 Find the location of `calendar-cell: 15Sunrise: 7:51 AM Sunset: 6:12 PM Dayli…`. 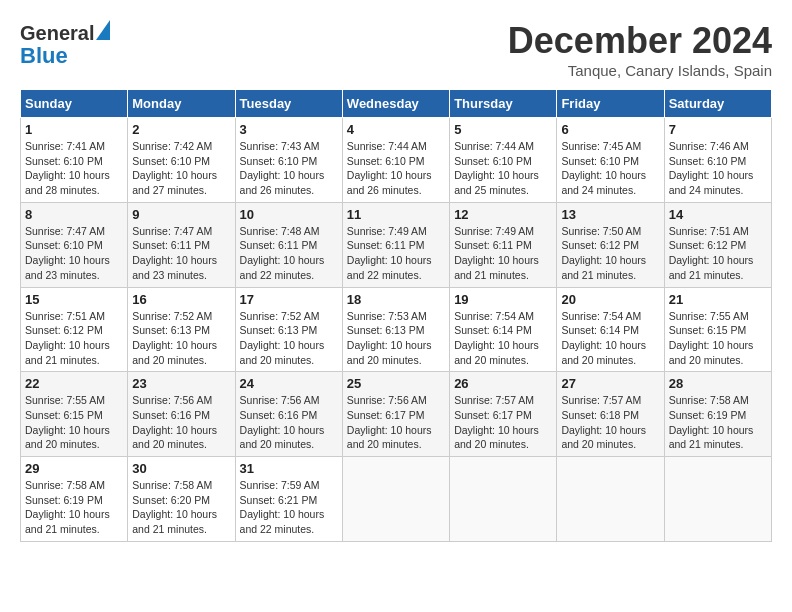

calendar-cell: 15Sunrise: 7:51 AM Sunset: 6:12 PM Dayli… is located at coordinates (74, 330).